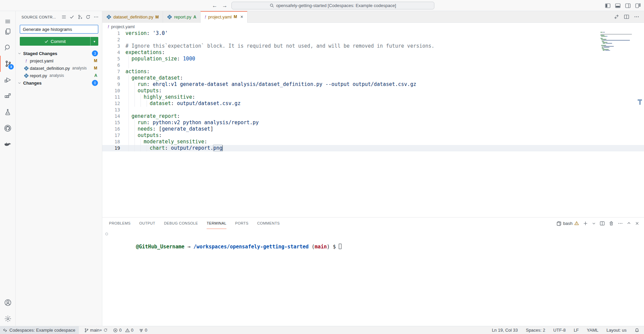  What do you see at coordinates (586, 224) in the screenshot?
I see `new-terminal-icon` at bounding box center [586, 224].